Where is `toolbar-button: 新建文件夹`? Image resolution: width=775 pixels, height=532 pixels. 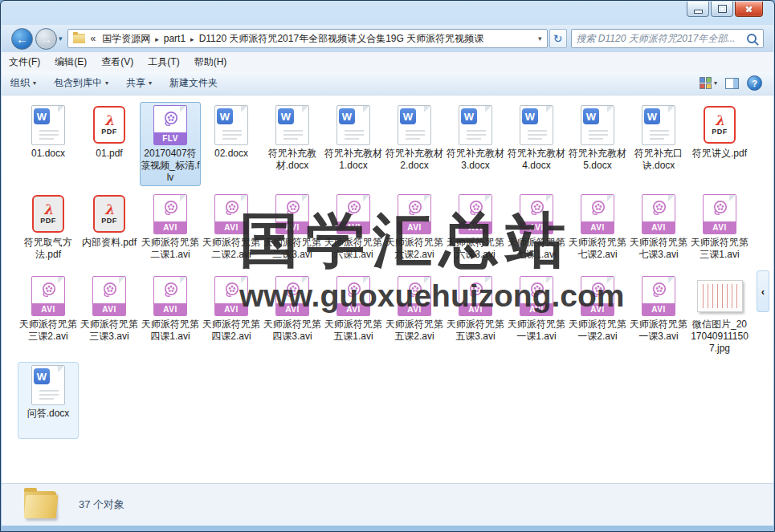
toolbar-button: 新建文件夹 is located at coordinates (194, 83).